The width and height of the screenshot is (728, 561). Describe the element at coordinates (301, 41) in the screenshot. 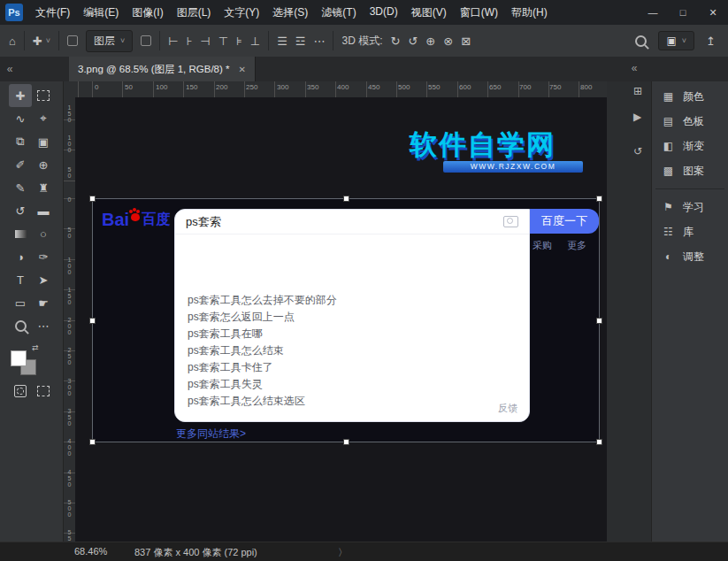

I see `distribute-vertical-icon: ☲` at that location.